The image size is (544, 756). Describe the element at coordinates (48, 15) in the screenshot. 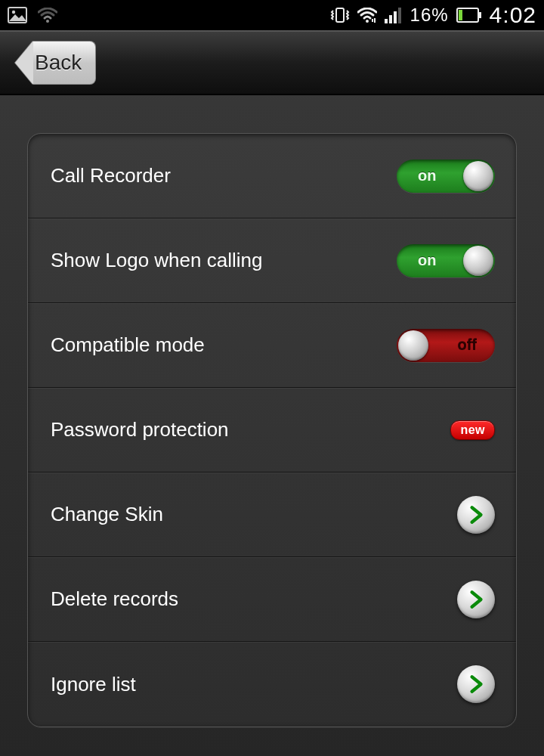

I see `wifi-weak-icon` at that location.